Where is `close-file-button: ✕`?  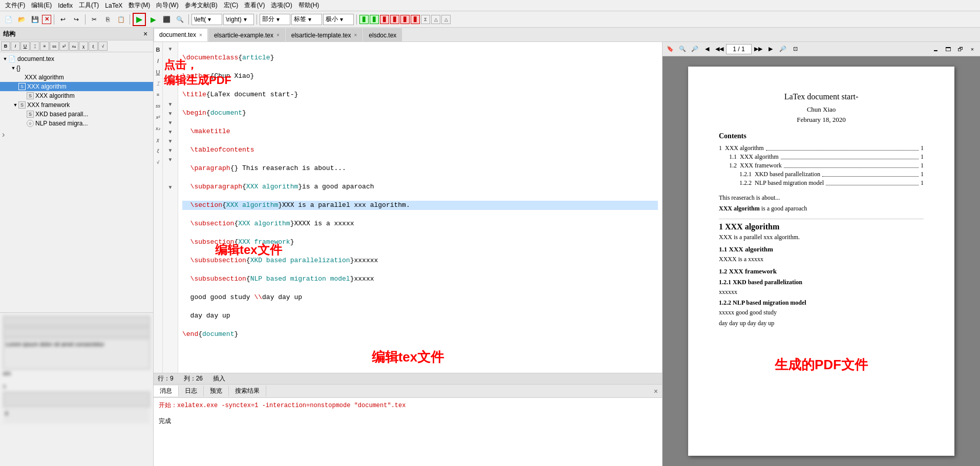 close-file-button: ✕ is located at coordinates (47, 19).